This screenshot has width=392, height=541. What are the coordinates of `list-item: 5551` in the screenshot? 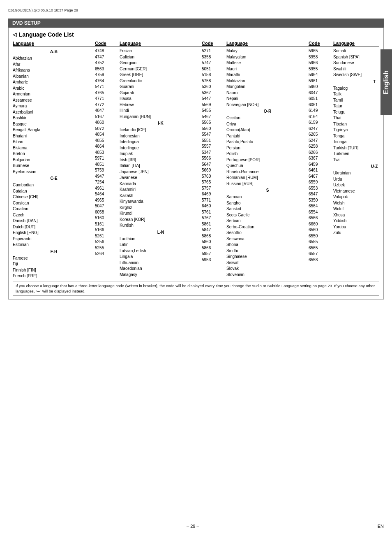 It's located at (214, 141).